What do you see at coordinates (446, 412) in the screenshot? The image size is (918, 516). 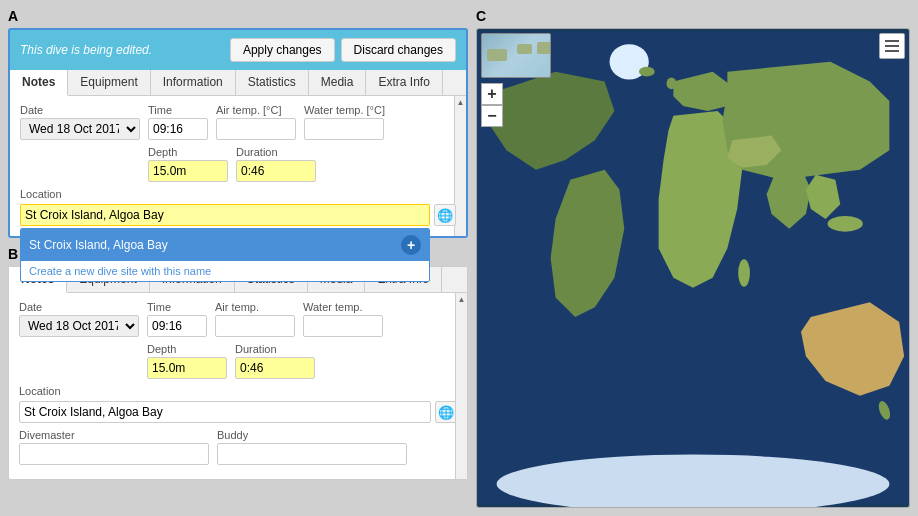 I see `globe-icon-b: 🌐` at bounding box center [446, 412].